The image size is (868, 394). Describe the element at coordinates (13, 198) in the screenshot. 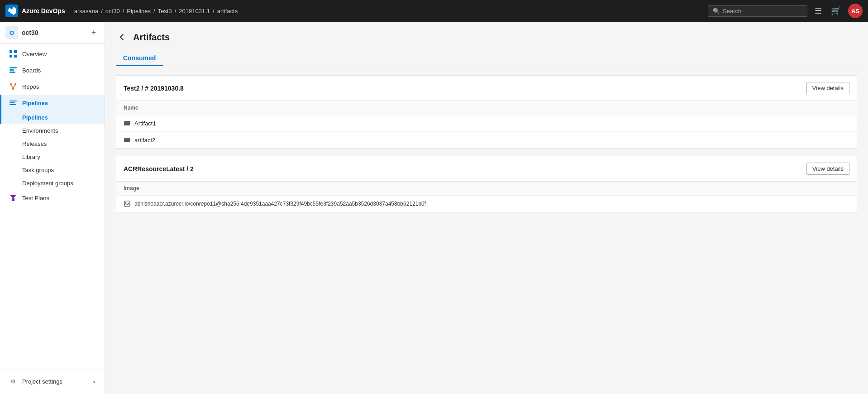

I see `testplans-icon` at that location.